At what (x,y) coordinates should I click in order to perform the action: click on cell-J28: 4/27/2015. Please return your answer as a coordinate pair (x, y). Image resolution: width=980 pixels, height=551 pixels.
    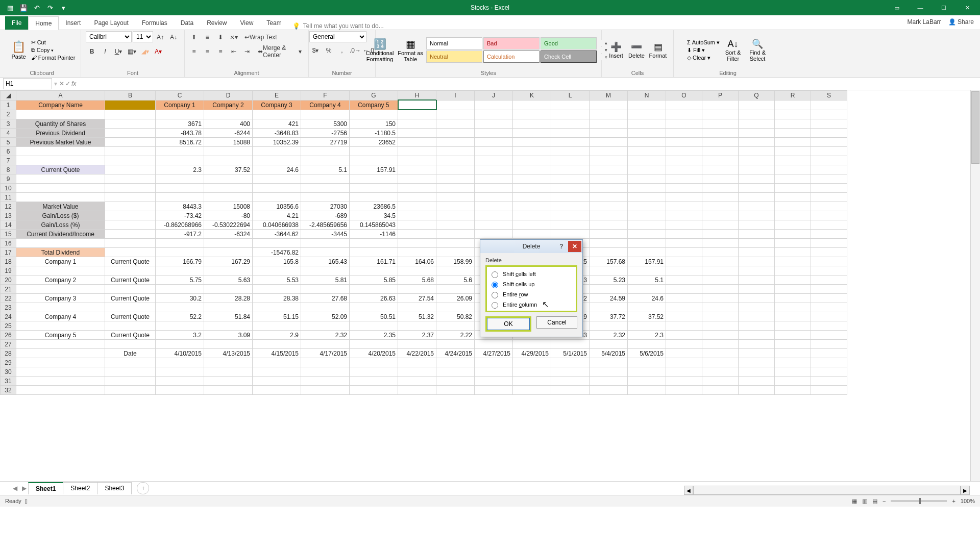
    Looking at the image, I should click on (494, 354).